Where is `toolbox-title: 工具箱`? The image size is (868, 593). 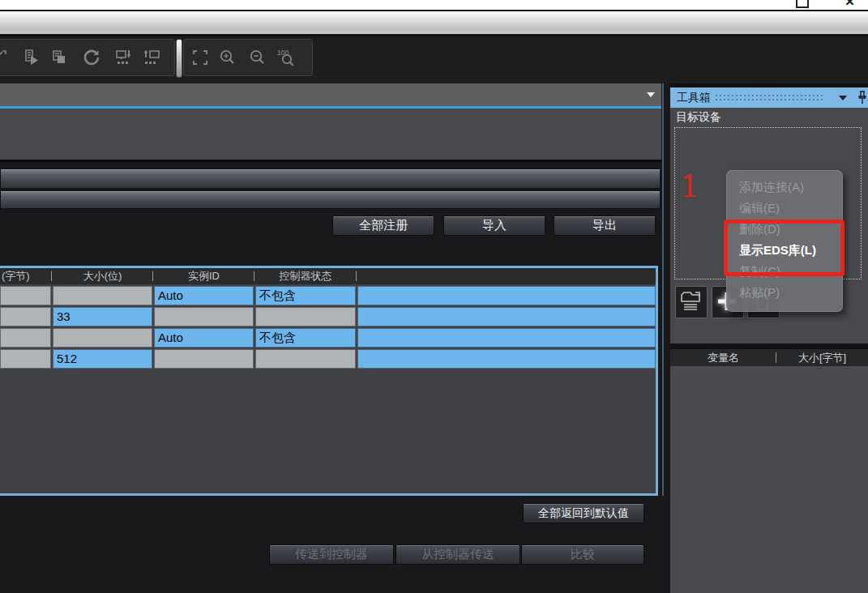
toolbox-title: 工具箱 is located at coordinates (694, 98).